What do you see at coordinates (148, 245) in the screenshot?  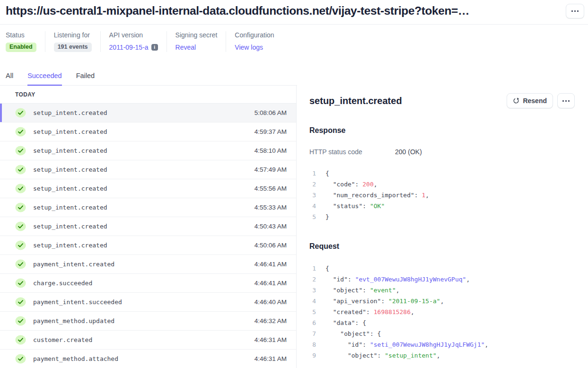 I see `event-list-item: setup_intent.created 4:50:06 AM` at bounding box center [148, 245].